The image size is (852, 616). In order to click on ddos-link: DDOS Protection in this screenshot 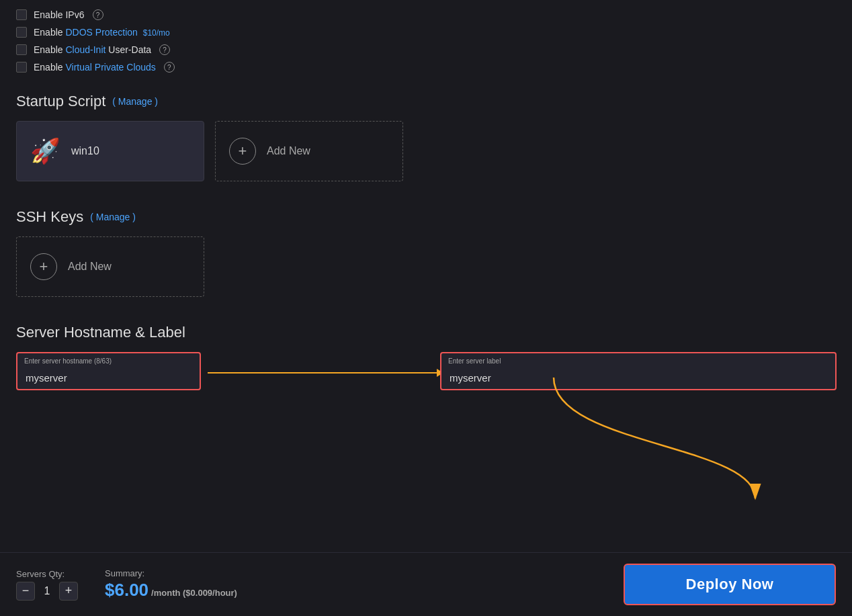, I will do `click(101, 32)`.